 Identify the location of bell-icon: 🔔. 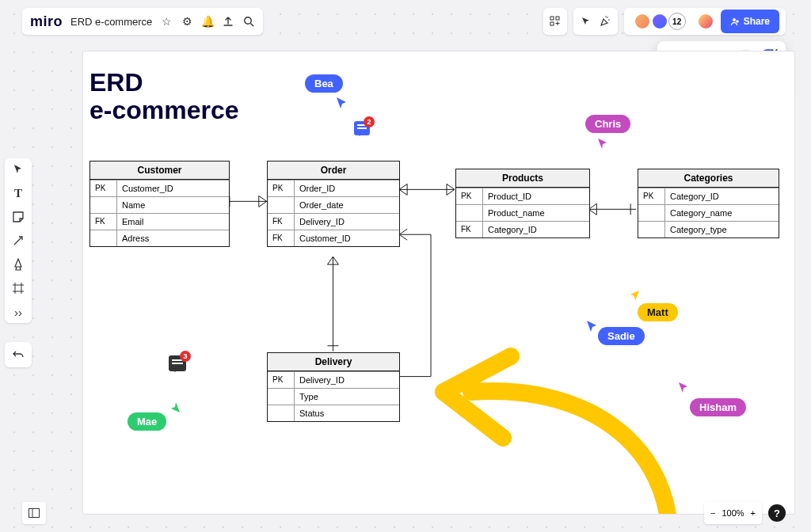
(208, 21).